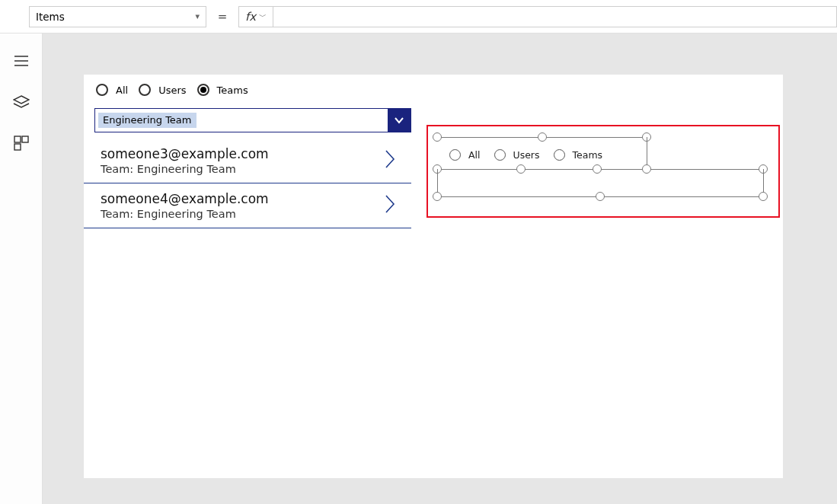 The width and height of the screenshot is (837, 504). What do you see at coordinates (419, 17) in the screenshot?
I see `formula-bar: Items ▾ = fx ﹀` at bounding box center [419, 17].